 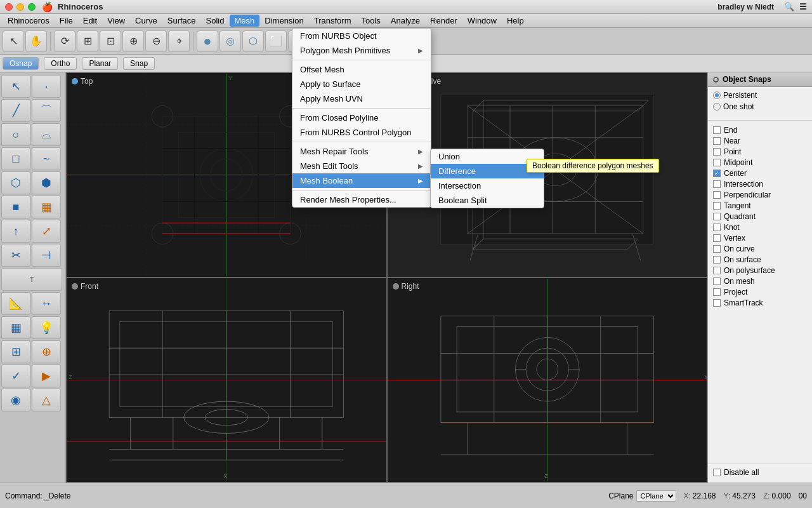 I want to click on persistent-radio, so click(x=717, y=95).